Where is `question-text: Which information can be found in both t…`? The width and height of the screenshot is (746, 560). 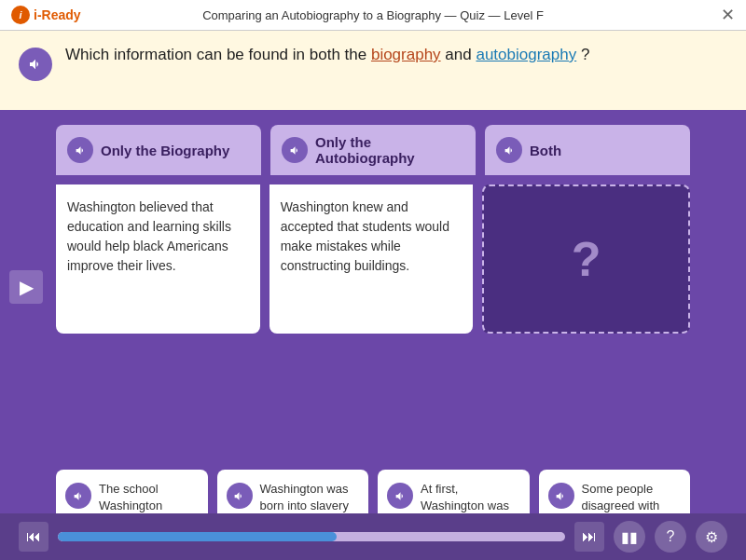
question-text: Which information can be found in both t… is located at coordinates (327, 55).